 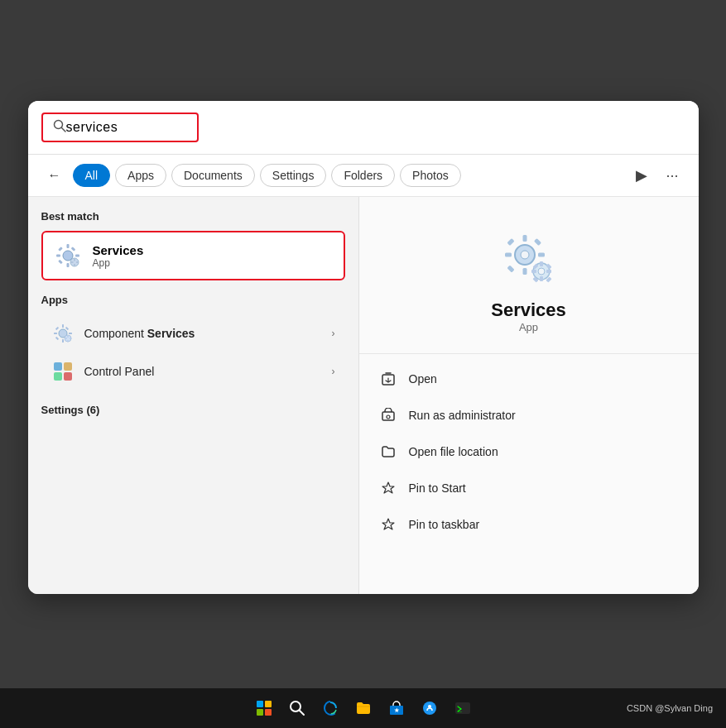 I want to click on search-icon, so click(x=60, y=127).